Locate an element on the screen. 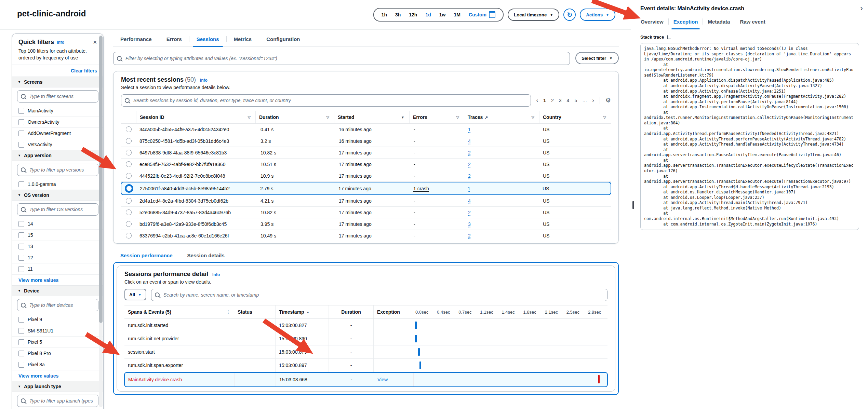 This screenshot has width=868, height=409. span-row: session.start 15:03:00.879 - is located at coordinates (366, 352).